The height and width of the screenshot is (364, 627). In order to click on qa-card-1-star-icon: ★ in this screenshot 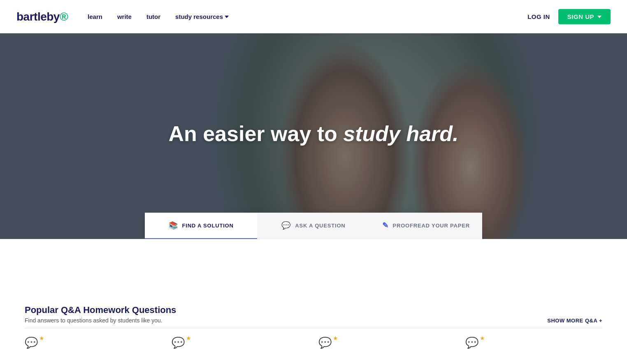, I will do `click(42, 338)`.